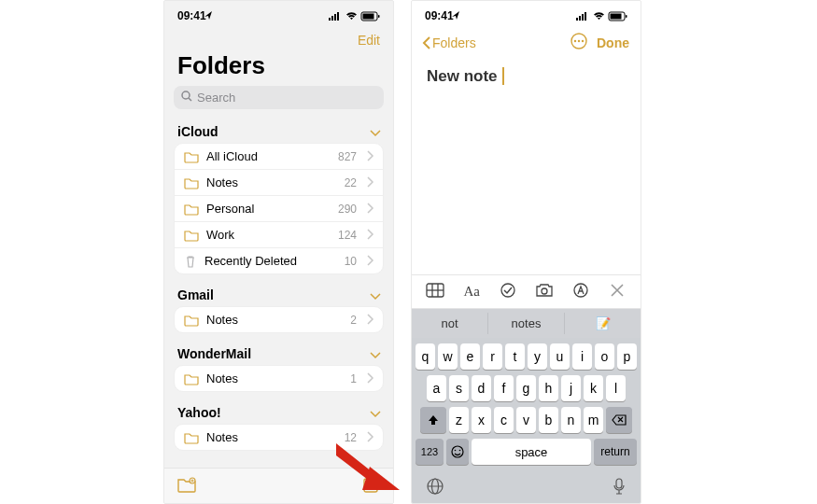  Describe the element at coordinates (190, 261) in the screenshot. I see `trash-icon` at that location.